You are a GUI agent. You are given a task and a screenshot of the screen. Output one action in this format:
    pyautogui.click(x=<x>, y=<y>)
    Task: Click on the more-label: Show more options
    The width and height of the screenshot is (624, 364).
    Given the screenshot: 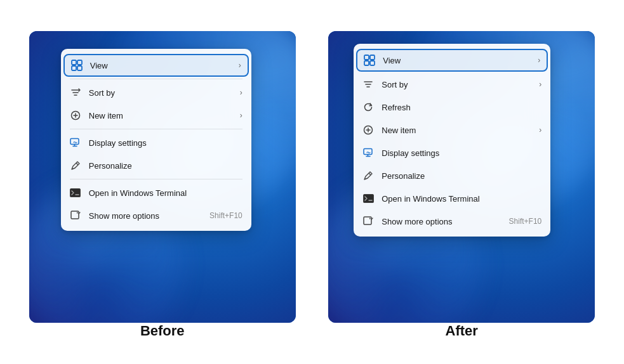 What is the action you would take?
    pyautogui.click(x=149, y=216)
    